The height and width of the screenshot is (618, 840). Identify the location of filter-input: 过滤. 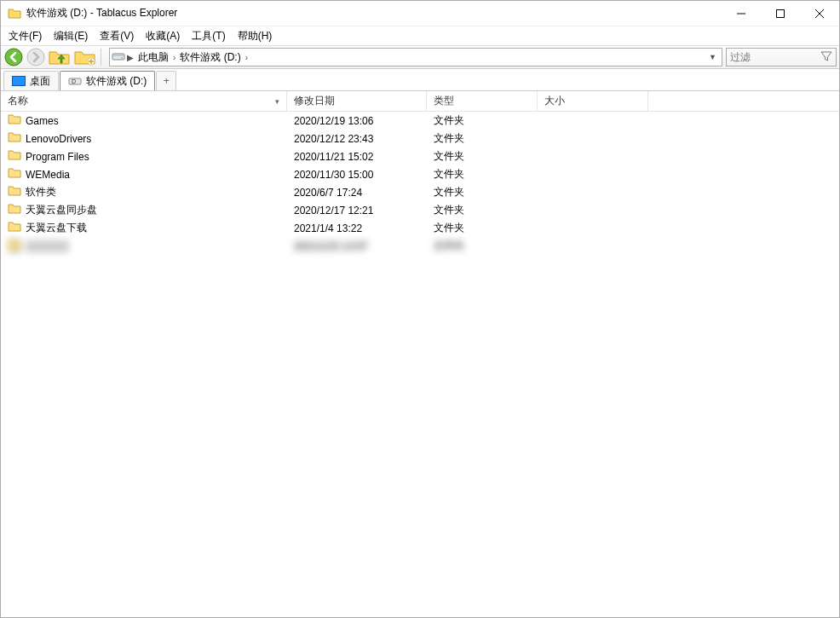
(781, 57).